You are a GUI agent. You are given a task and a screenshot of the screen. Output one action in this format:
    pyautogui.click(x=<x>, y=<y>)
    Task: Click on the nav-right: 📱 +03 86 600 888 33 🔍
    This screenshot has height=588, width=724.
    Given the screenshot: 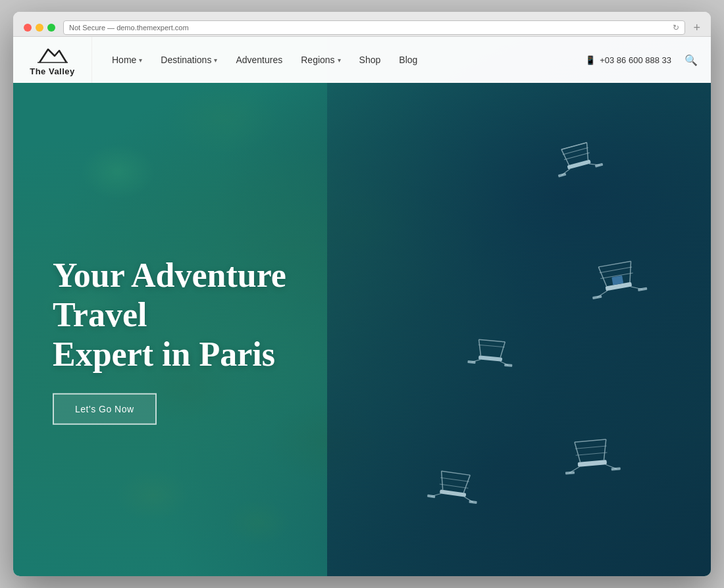 What is the action you would take?
    pyautogui.click(x=648, y=61)
    